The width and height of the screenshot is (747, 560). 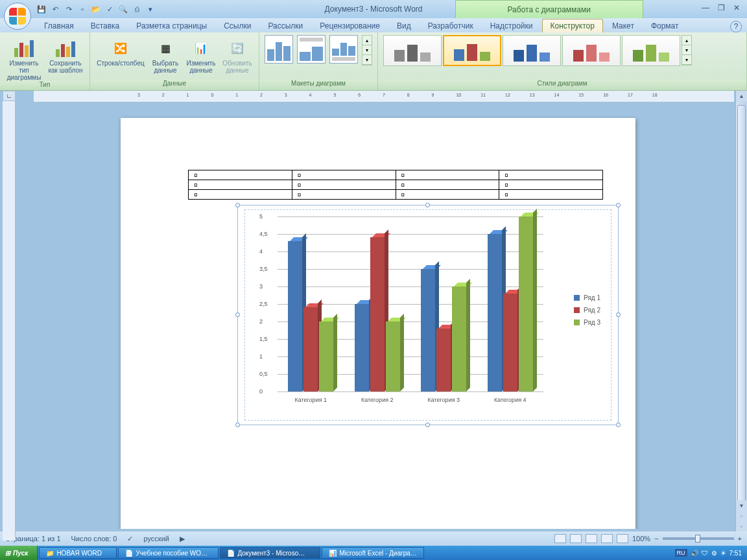 I want to click on view-web-layout, so click(x=591, y=539).